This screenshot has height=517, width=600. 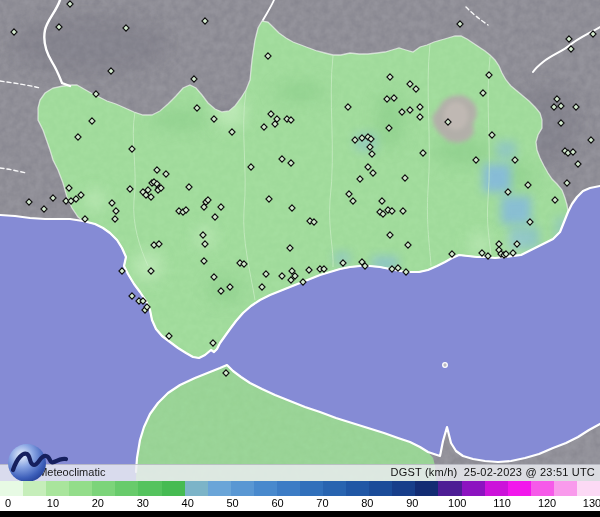 What do you see at coordinates (592, 503) in the screenshot?
I see `scale-tick: 130` at bounding box center [592, 503].